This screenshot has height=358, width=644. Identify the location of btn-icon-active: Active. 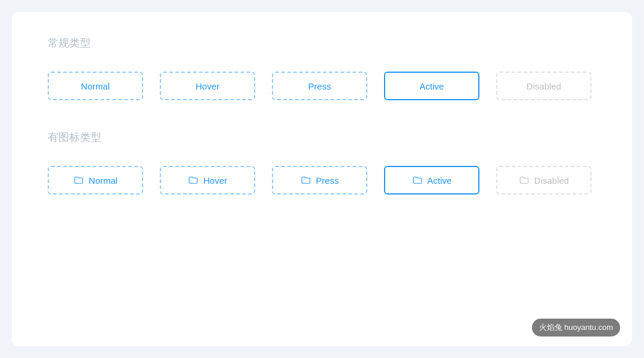
(432, 180).